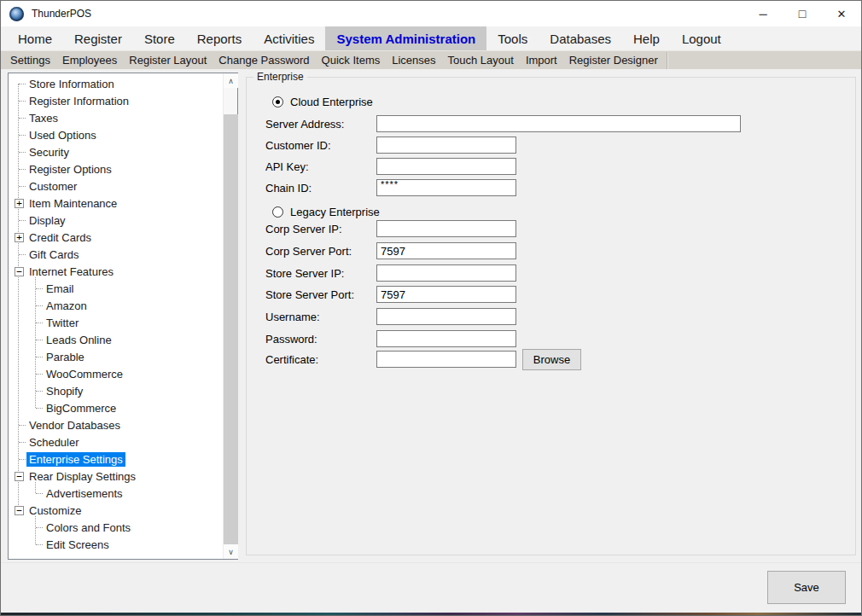 Image resolution: width=862 pixels, height=616 pixels. Describe the element at coordinates (406, 38) in the screenshot. I see `menu-system-administration: System Administration` at that location.